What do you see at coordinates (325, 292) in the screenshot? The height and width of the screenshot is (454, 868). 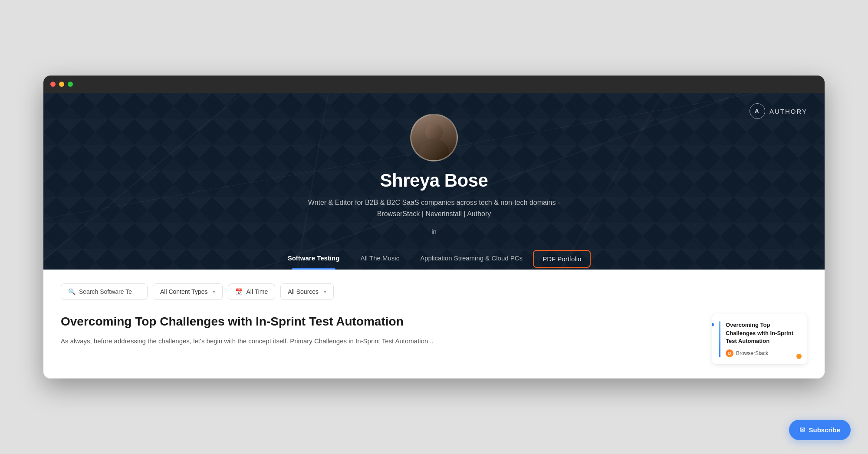 I see `sources-chevron-icon: ▾` at bounding box center [325, 292].